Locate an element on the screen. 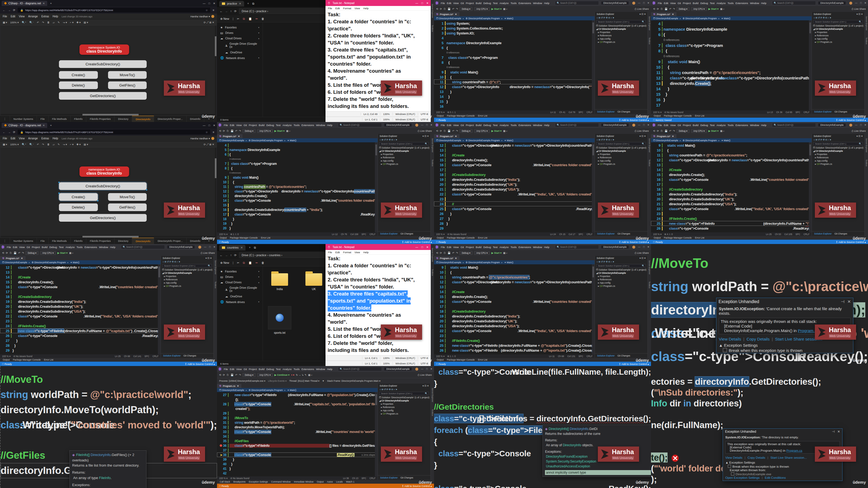 The width and height of the screenshot is (868, 488). code-line: 29 is located at coordinates (514, 228).